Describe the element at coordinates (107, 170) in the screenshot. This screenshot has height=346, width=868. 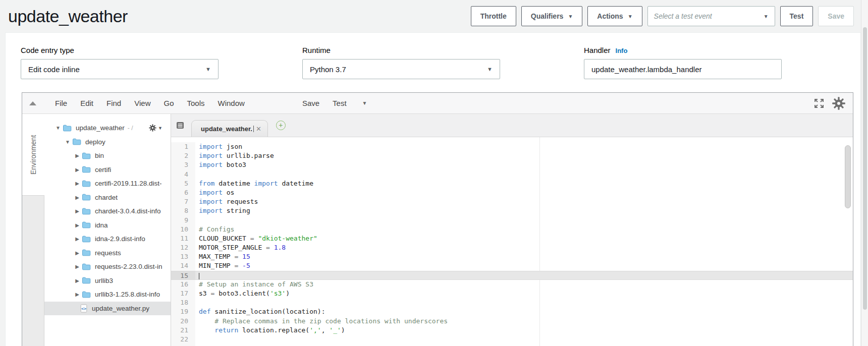
I see `tree-folder-certifi: ▶certifi` at that location.